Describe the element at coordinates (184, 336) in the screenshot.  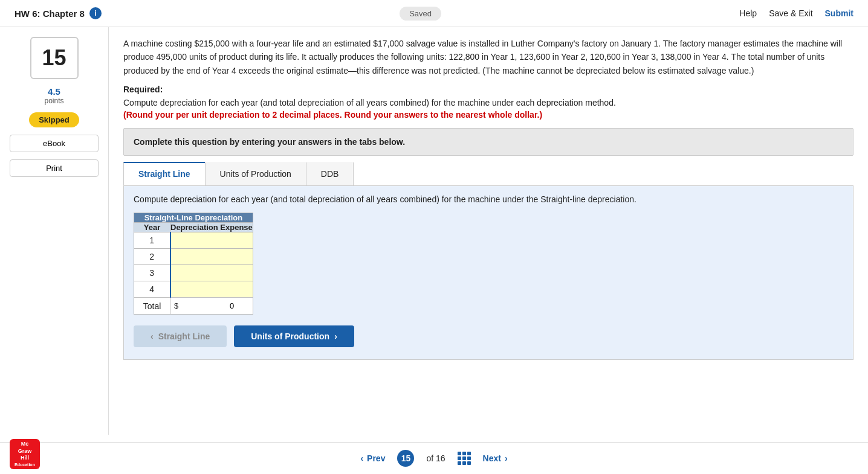
I see `prev-tab-label: Straight Line` at that location.